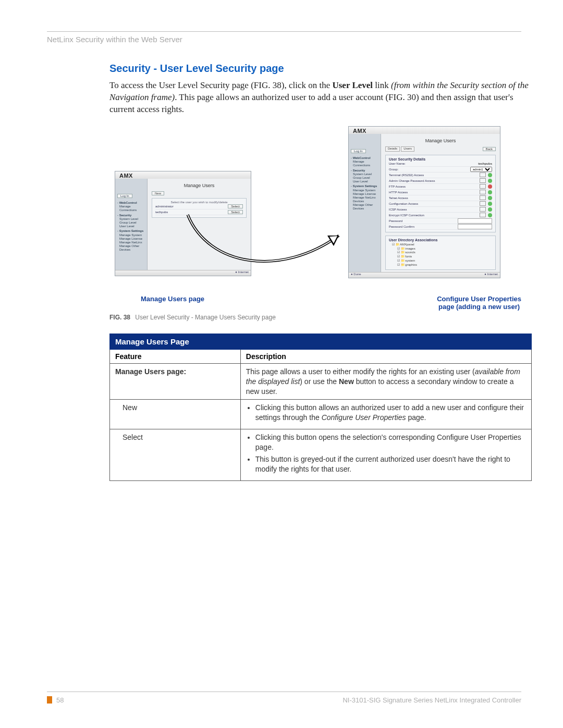 The image size is (563, 728). Describe the element at coordinates (386, 356) in the screenshot. I see `col-header-description: Description` at that location.